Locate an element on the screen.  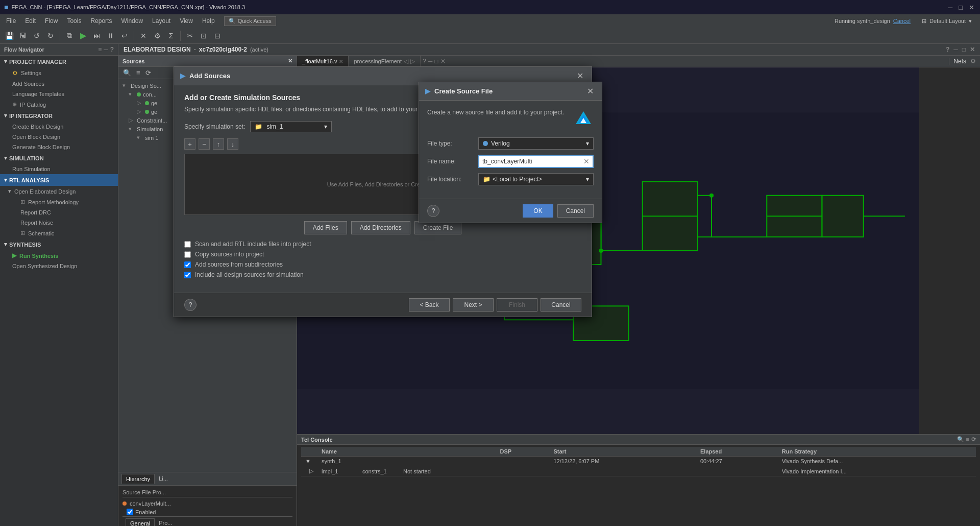
src-collapse-btn: ≡ is located at coordinates (138, 73).